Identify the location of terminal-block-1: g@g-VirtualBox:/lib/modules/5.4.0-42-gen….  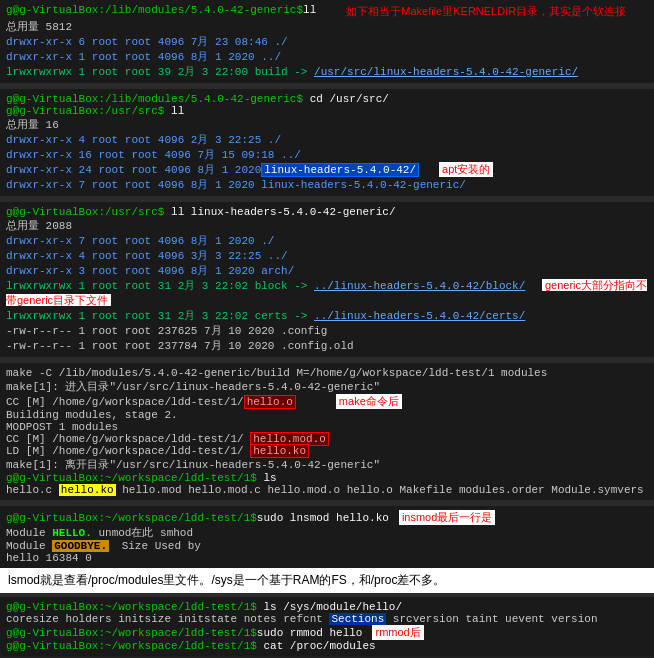
(327, 42).